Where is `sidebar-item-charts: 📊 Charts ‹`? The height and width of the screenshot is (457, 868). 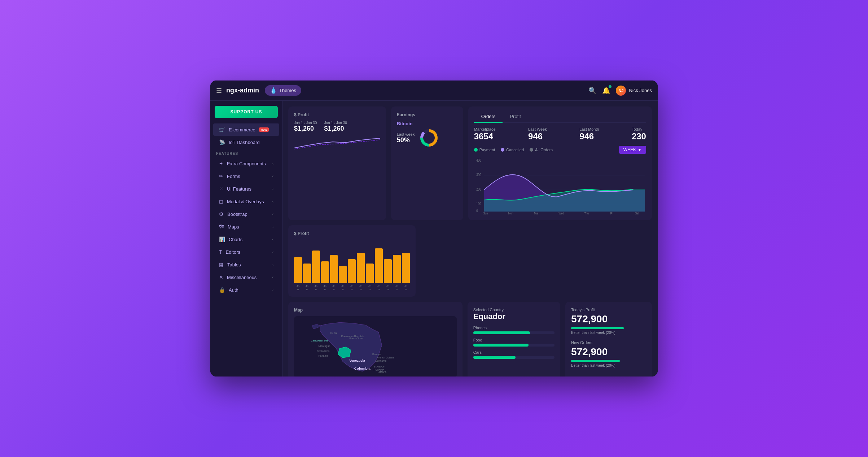
sidebar-item-charts: 📊 Charts ‹ is located at coordinates (246, 239).